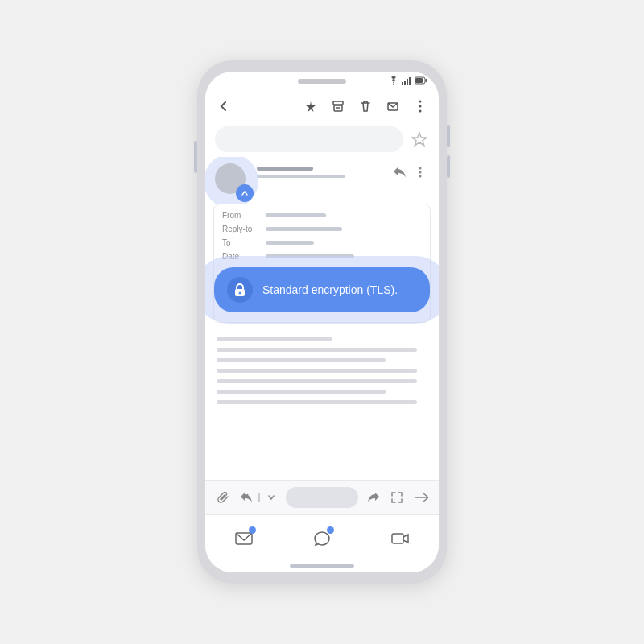  What do you see at coordinates (253, 530) in the screenshot?
I see `mail-badge` at bounding box center [253, 530].